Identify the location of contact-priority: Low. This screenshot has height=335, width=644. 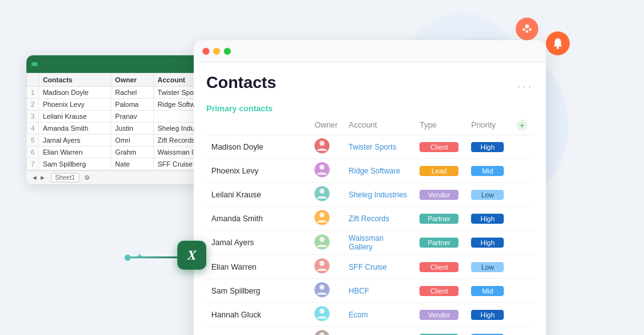
(489, 195).